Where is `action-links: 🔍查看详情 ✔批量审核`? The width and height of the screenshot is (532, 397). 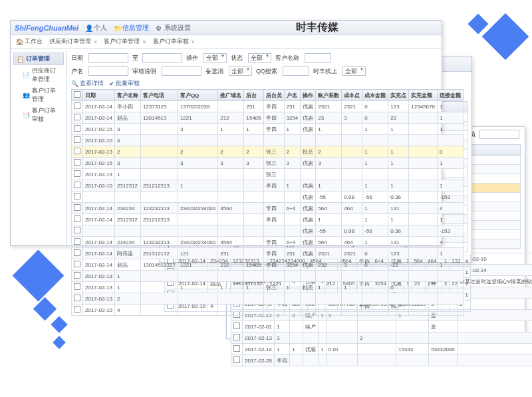
action-links: 🔍查看详情 ✔批量审核 is located at coordinates (254, 84).